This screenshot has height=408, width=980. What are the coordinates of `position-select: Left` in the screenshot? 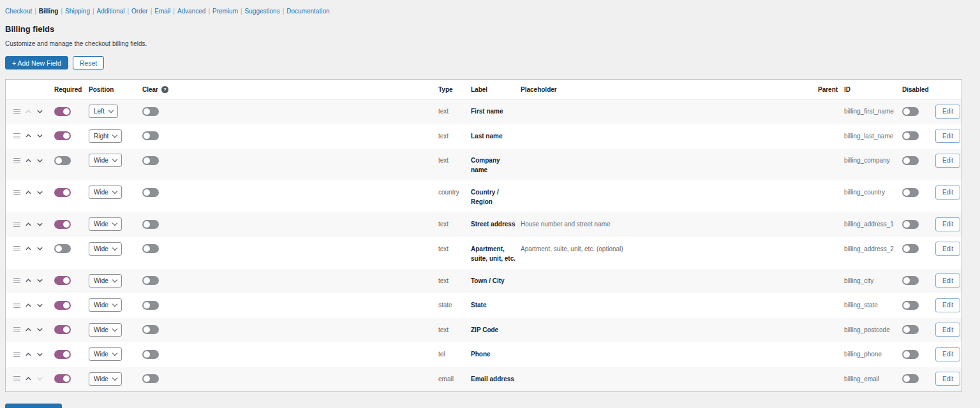 It's located at (103, 111).